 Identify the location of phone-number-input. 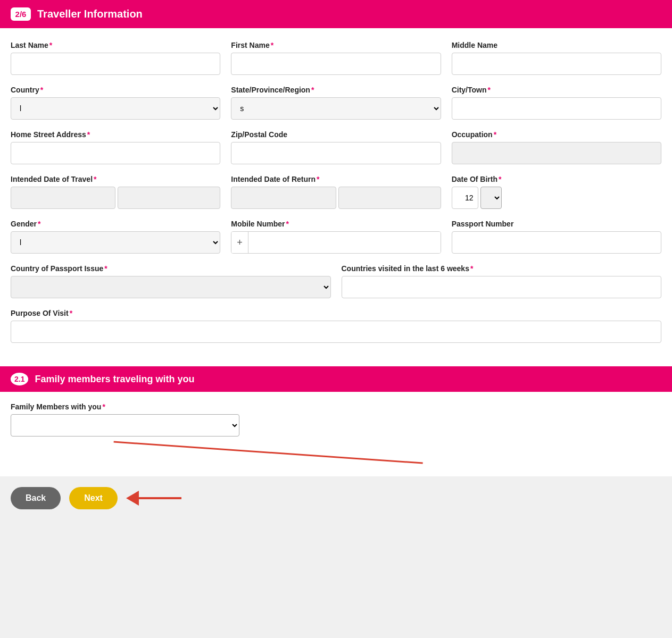
(345, 242).